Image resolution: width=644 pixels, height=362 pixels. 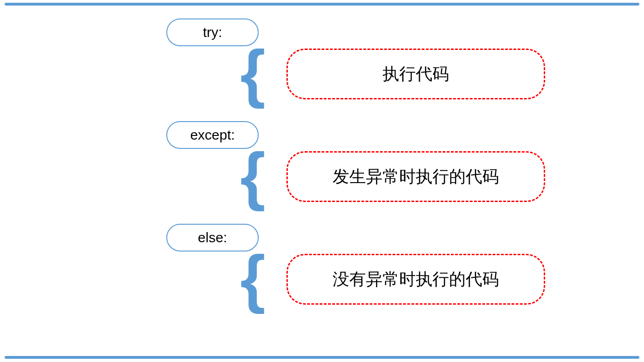 What do you see at coordinates (416, 279) in the screenshot?
I see `else-body-text: 没有异常时执行的代码` at bounding box center [416, 279].